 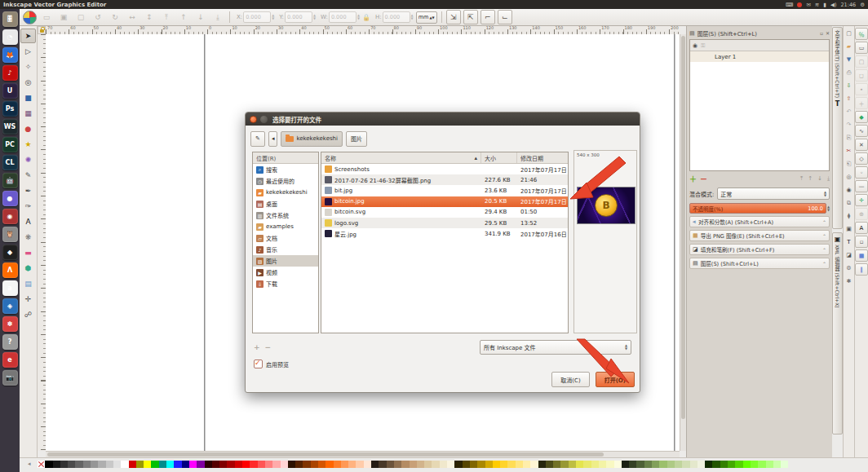 I want to click on horizontal-scrollbar, so click(x=362, y=454).